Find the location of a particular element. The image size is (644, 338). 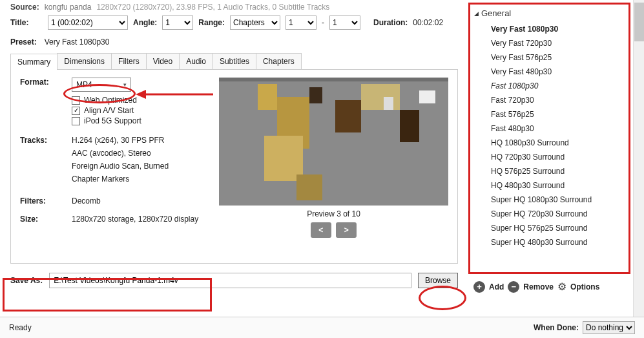

preset-item: Very Fast 480p30 is located at coordinates (549, 72).